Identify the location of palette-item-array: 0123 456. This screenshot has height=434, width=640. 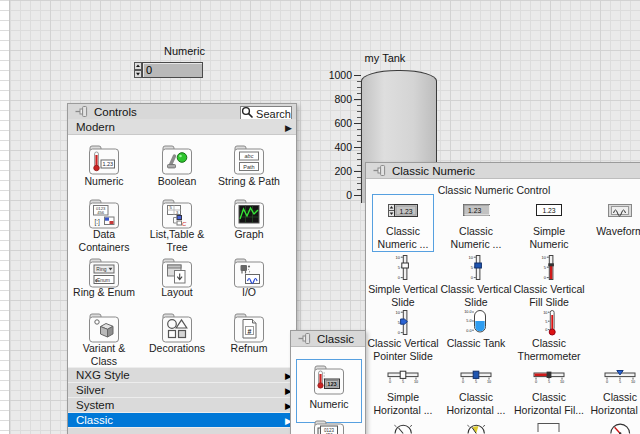
(329, 425).